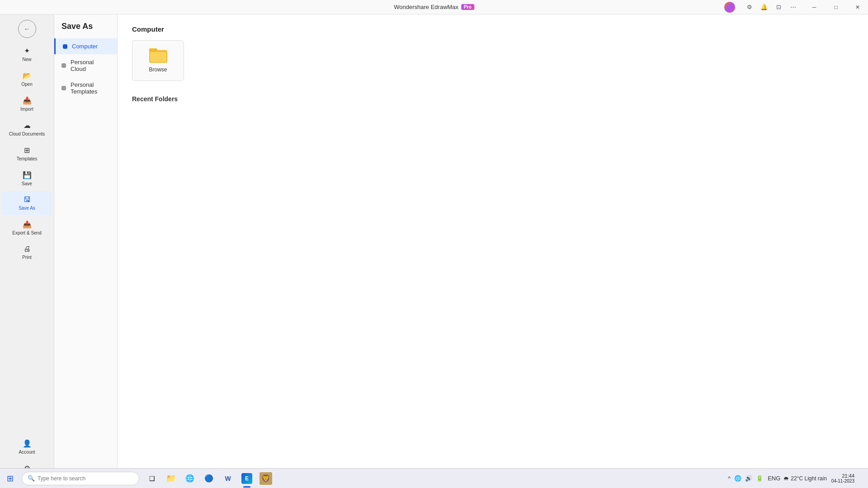 The width and height of the screenshot is (868, 488). Describe the element at coordinates (228, 479) in the screenshot. I see `word-app: W` at that location.